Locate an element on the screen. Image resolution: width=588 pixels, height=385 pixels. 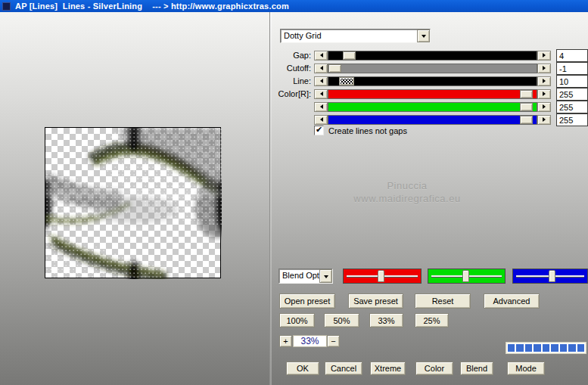
zoom-in-button: + is located at coordinates (286, 341).